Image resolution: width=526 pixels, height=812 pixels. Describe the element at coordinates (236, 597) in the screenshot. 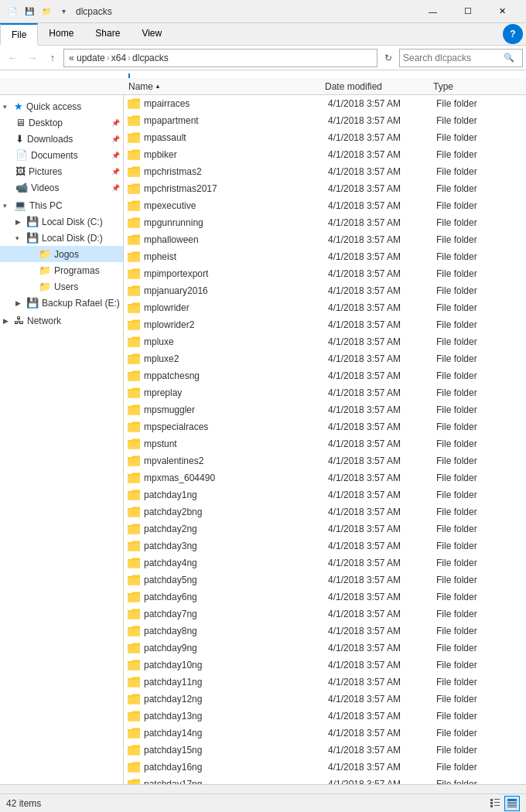

I see `file-name: patchday6ng` at that location.